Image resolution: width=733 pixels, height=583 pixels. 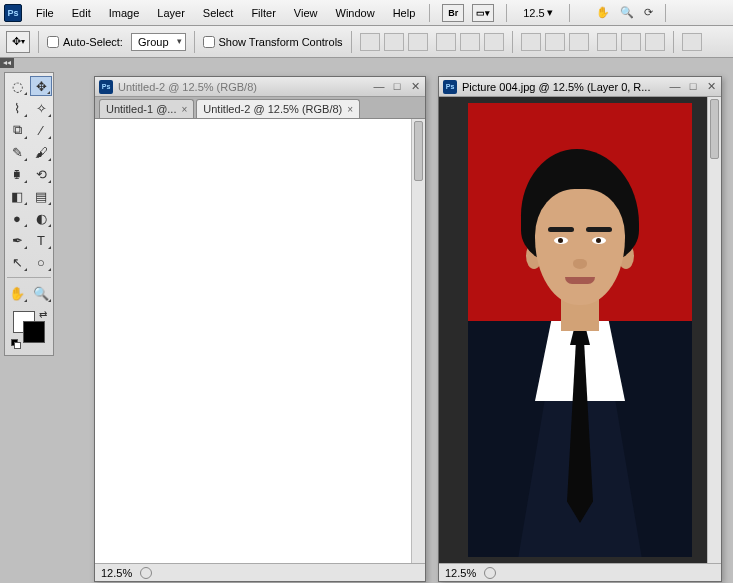 I want to click on active-tool-indicator: ✥▾, so click(x=18, y=42).